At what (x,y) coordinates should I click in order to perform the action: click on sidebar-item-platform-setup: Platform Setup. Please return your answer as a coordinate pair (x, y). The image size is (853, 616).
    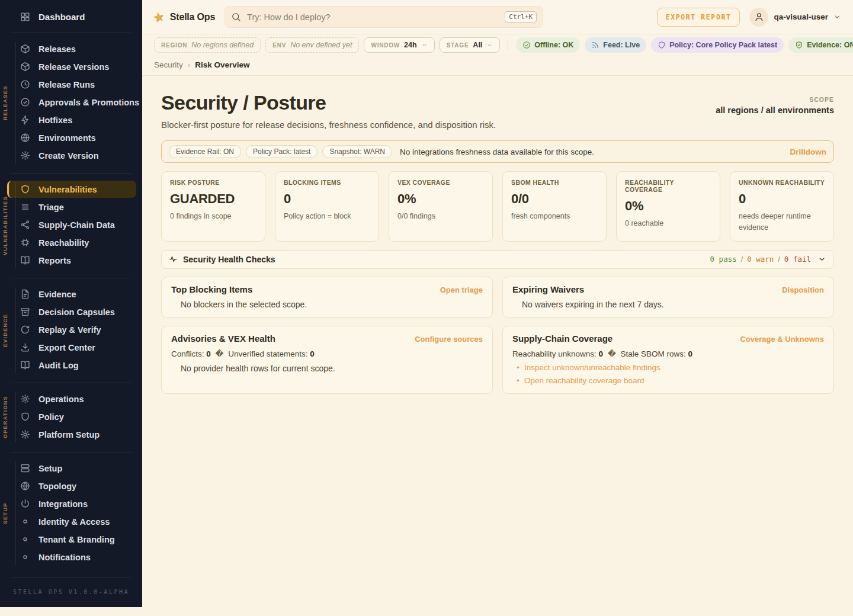
    Looking at the image, I should click on (68, 435).